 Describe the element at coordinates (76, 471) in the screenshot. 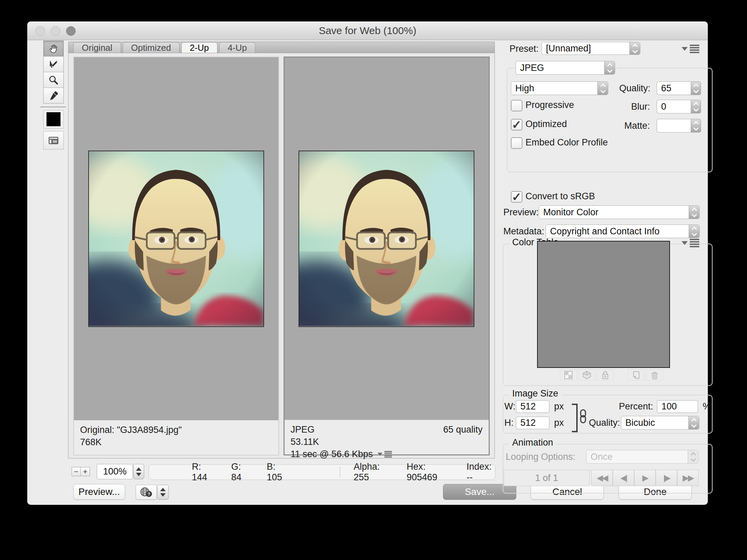

I see `zoom-out-button: −` at that location.